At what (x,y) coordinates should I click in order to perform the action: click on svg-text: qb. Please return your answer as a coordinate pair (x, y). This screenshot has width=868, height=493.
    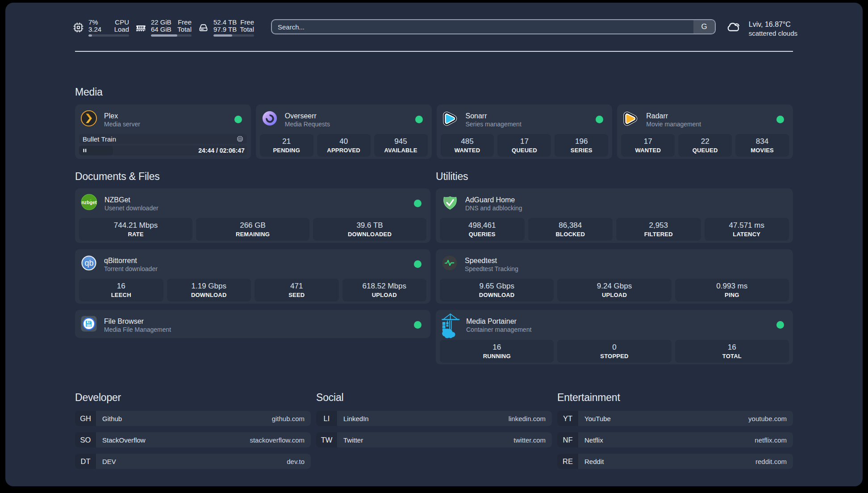
    Looking at the image, I should click on (89, 263).